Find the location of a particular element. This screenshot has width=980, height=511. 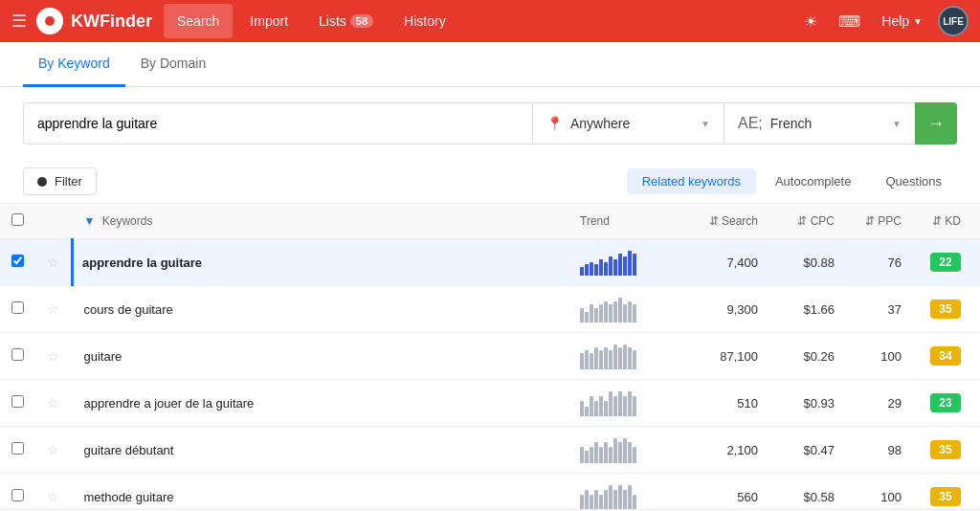

table-row: ☆apprendre la guitare7,400$0.887622 is located at coordinates (490, 262).